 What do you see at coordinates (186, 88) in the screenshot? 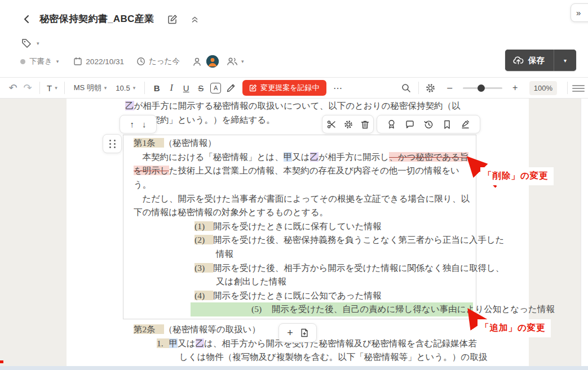
I see `underline-button: U` at bounding box center [186, 88].